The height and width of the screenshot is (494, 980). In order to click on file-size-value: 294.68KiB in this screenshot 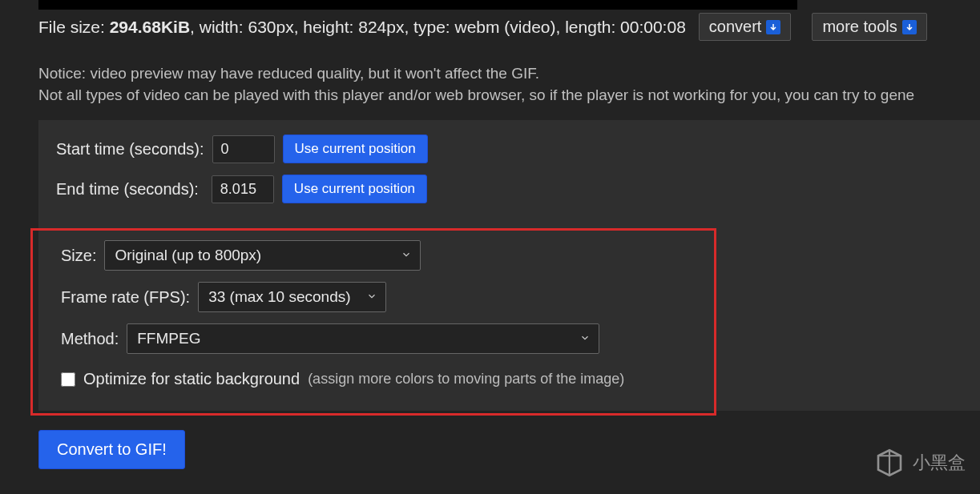, I will do `click(150, 27)`.